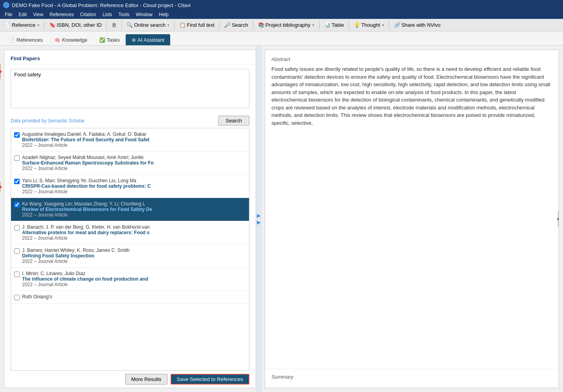  Describe the element at coordinates (9, 15) in the screenshot. I see `menu-file: File` at that location.